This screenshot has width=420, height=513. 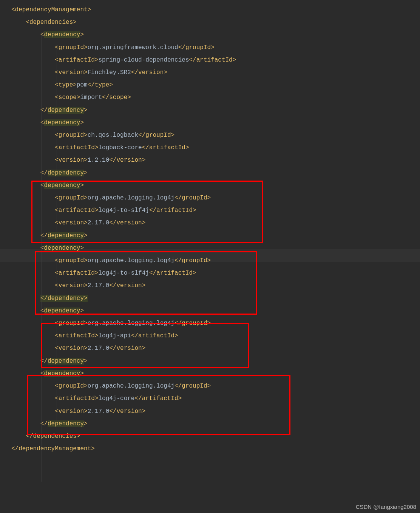 I want to click on code-line: <artifactId>log4j-api</artifactId>, so click(x=210, y=336).